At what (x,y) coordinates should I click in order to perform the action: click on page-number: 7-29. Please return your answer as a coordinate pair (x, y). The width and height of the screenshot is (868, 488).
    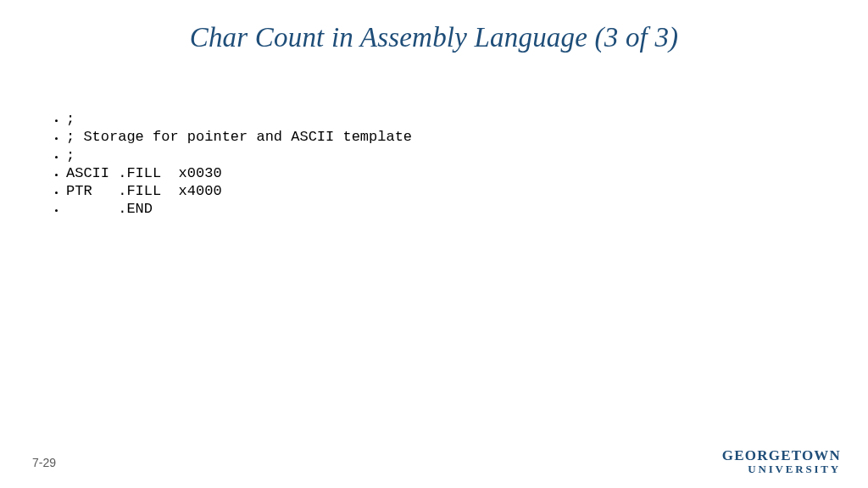
    Looking at the image, I should click on (44, 463).